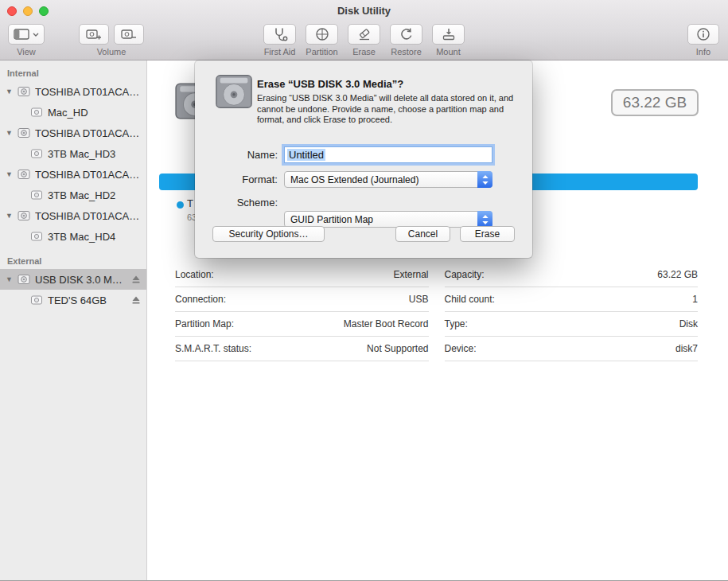  Describe the element at coordinates (73, 92) in the screenshot. I see `sidebar-item-toshiba-1: ▼ TOSHIBA DT01ACA…` at that location.